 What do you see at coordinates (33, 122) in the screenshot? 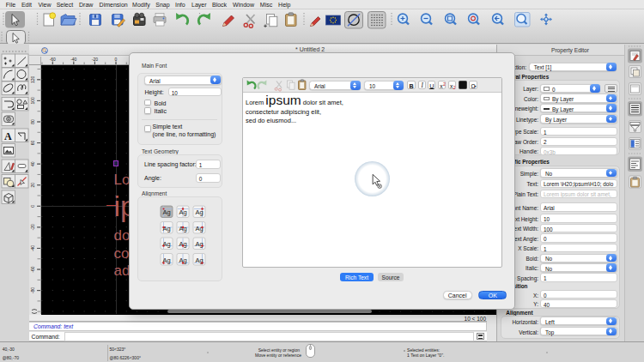
I see `svg-text: 80` at bounding box center [33, 122].